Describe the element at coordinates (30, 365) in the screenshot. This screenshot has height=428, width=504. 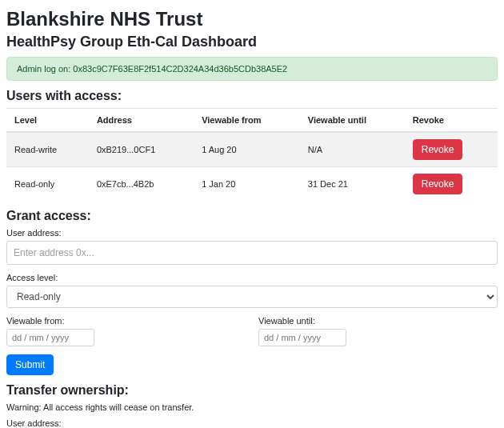
I see `submit-button: Submit` at that location.